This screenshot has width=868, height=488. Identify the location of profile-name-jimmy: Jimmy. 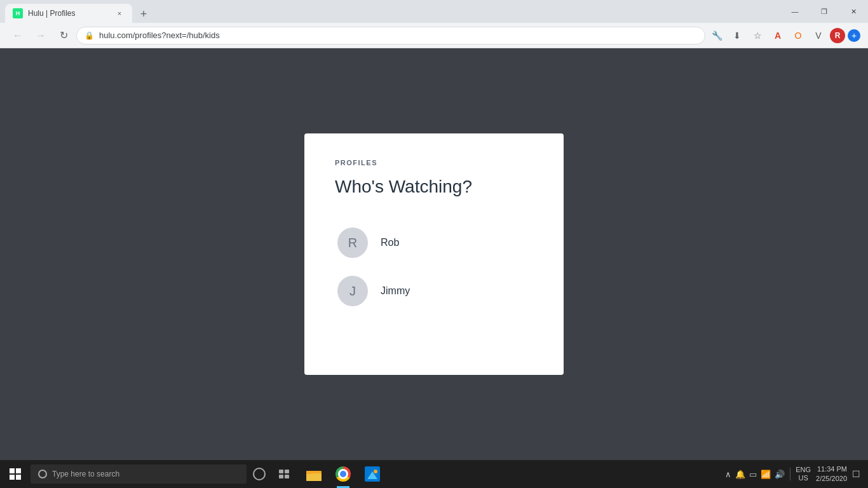
(395, 291).